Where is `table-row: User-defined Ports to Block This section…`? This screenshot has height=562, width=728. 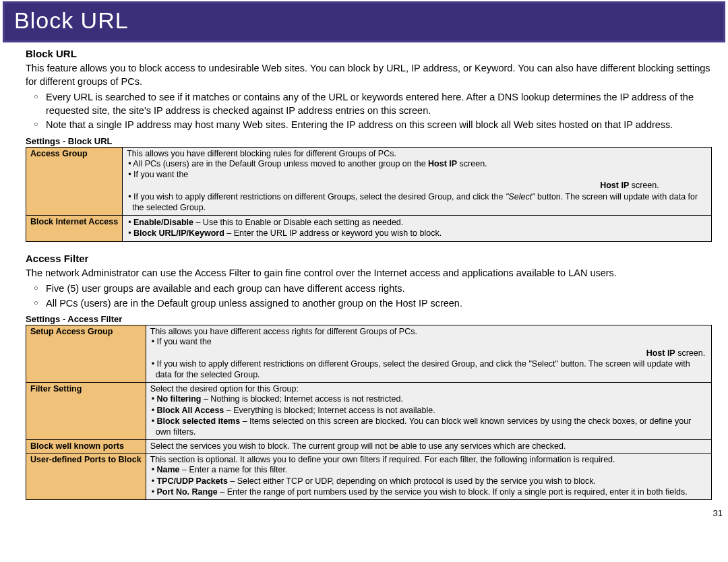 table-row: User-defined Ports to Block This section… is located at coordinates (369, 477).